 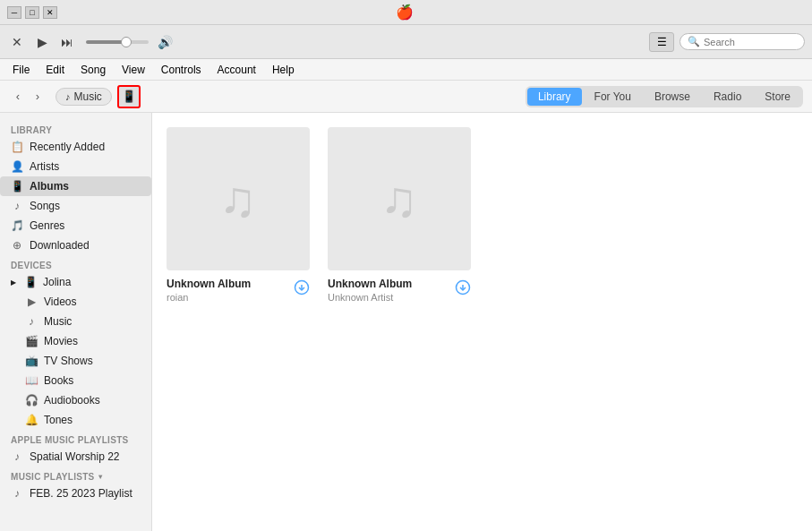 I want to click on tab-group: Library For You Browse Radio Store, so click(x=664, y=97).